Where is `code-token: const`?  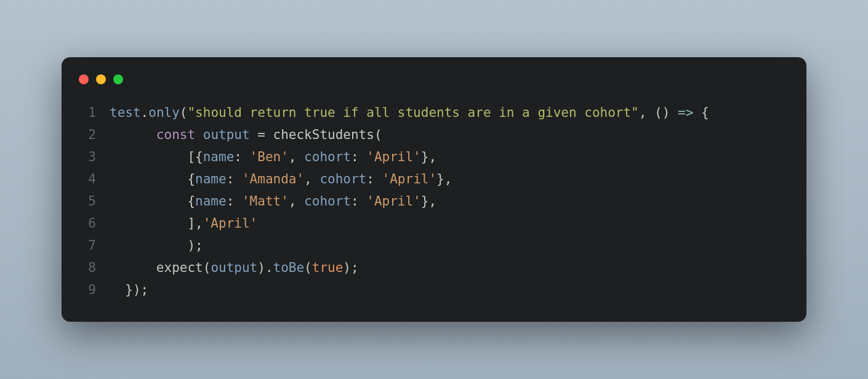
code-token: const is located at coordinates (176, 135).